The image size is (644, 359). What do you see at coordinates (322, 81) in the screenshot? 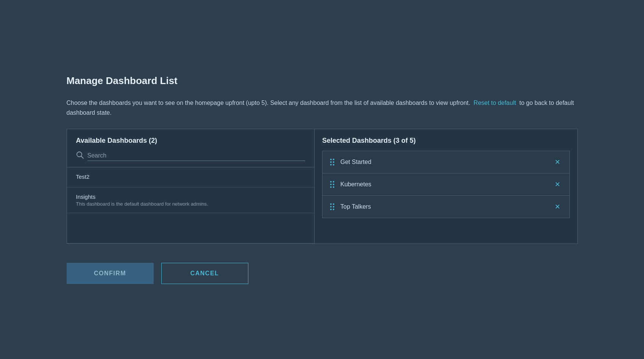
I see `modal-title: Manage Dashboard List` at bounding box center [322, 81].